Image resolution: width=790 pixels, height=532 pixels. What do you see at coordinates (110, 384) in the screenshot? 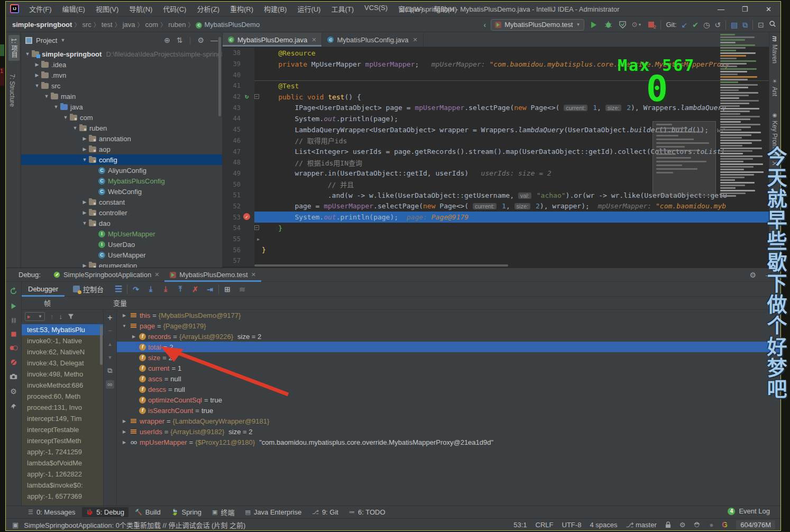
I see `show-watches-glasses-icon: ∞` at bounding box center [110, 384].